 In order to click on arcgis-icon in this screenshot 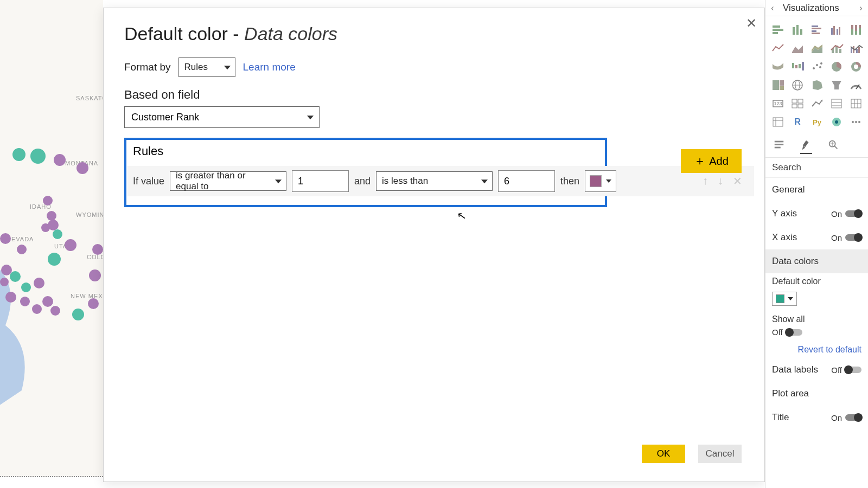, I will do `click(837, 122)`.